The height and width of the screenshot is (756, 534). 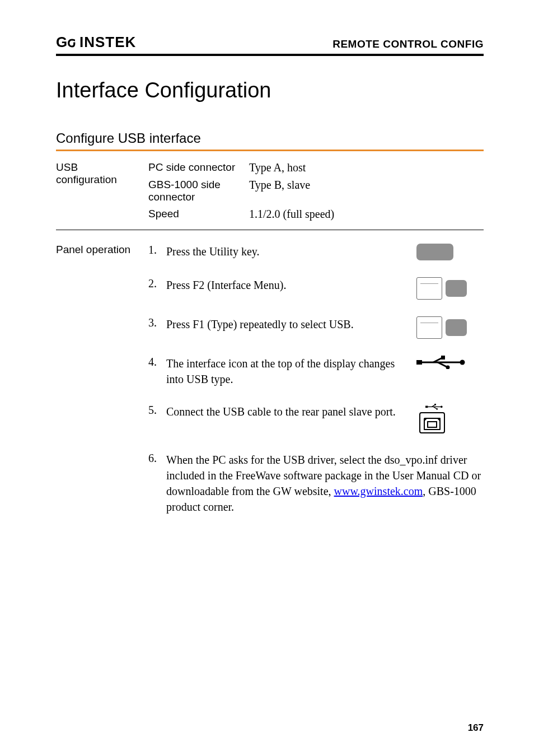 I want to click on step-text: When the PC asks for the USB driver, sel…, so click(x=325, y=483).